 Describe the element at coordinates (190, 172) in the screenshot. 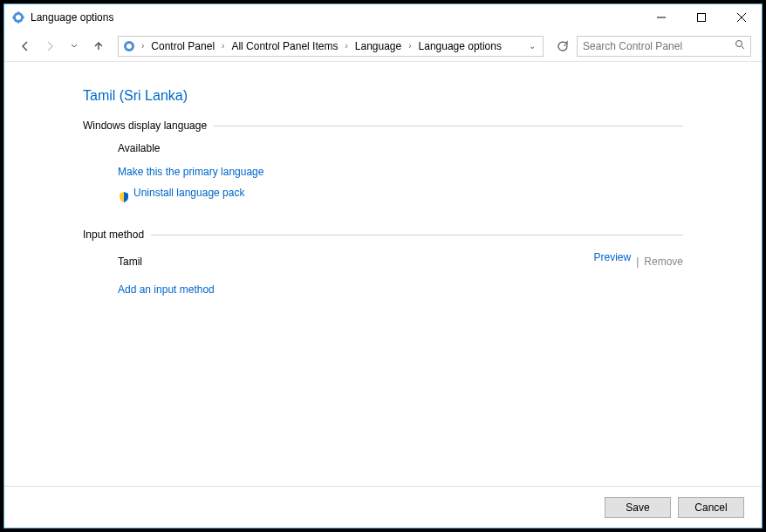

I see `make-primary-link: Make this the primary language` at that location.